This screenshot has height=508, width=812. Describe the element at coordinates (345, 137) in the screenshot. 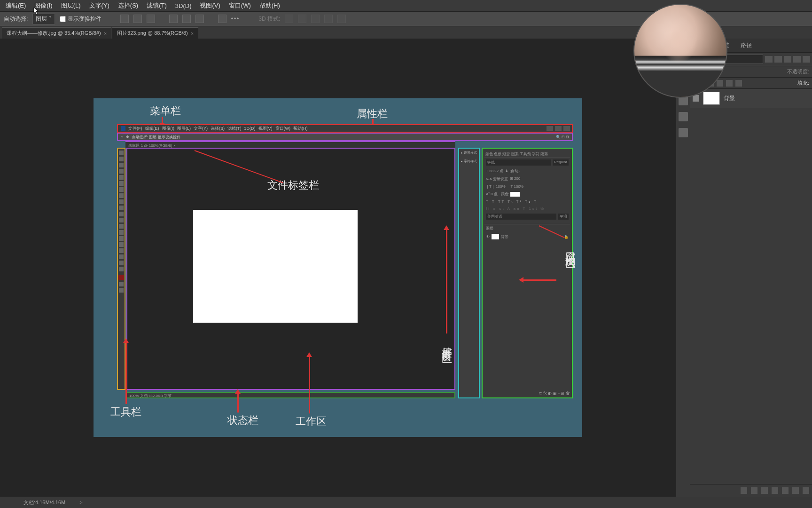

I see `tutorial-optbar: ⌂✥自动选择: 图层 显示变换控件 🔍 ⊡ ⊡` at that location.